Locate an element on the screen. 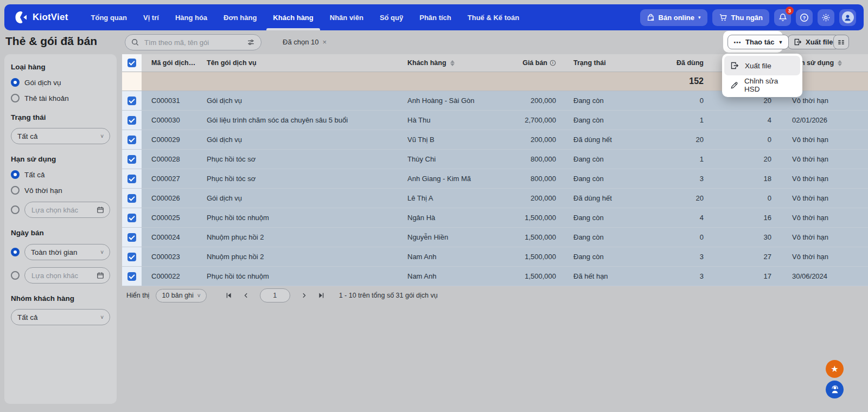 The image size is (868, 412). summary-used-total: 152 is located at coordinates (676, 81).